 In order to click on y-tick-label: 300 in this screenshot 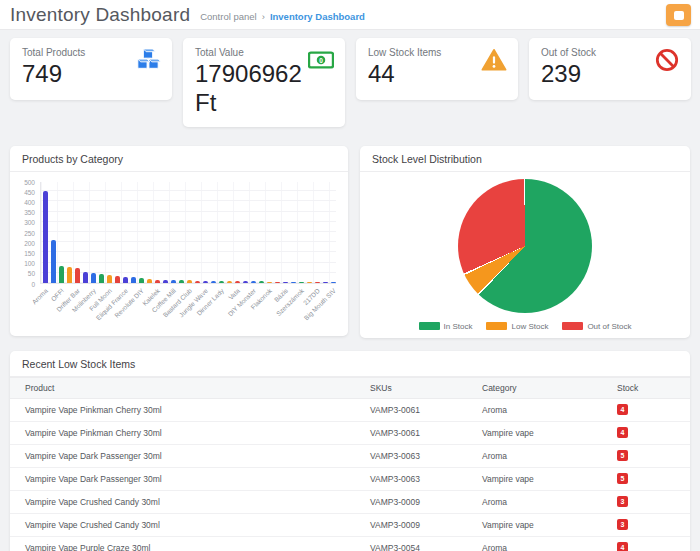, I will do `click(30, 222)`.